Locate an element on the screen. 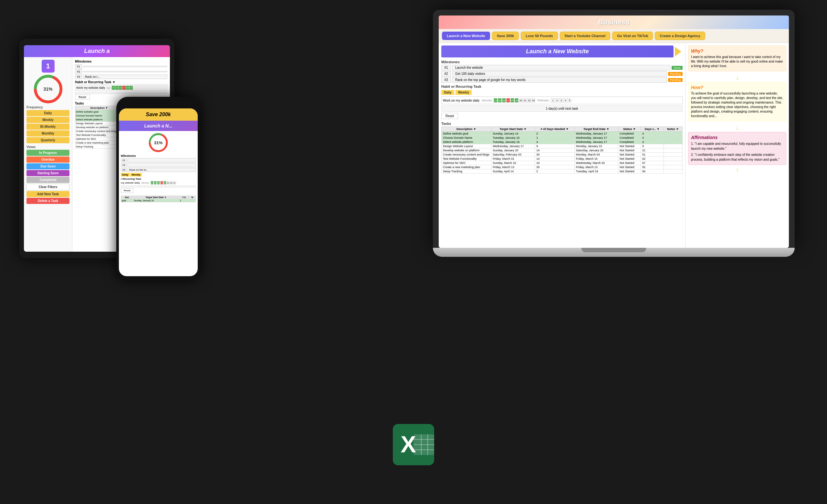 Image resolution: width=827 pixels, height=504 pixels. milestone-text-3: Rank on the top page of google for my ke… is located at coordinates (560, 80).